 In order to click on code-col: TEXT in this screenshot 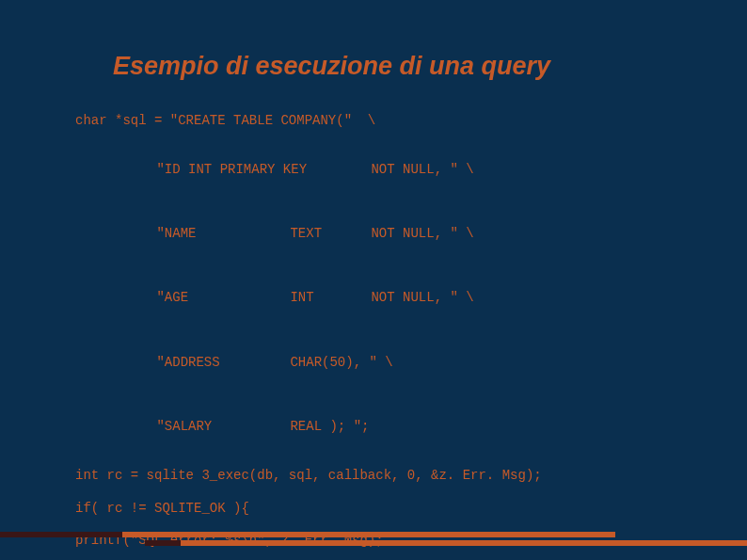, I will do `click(330, 233)`.